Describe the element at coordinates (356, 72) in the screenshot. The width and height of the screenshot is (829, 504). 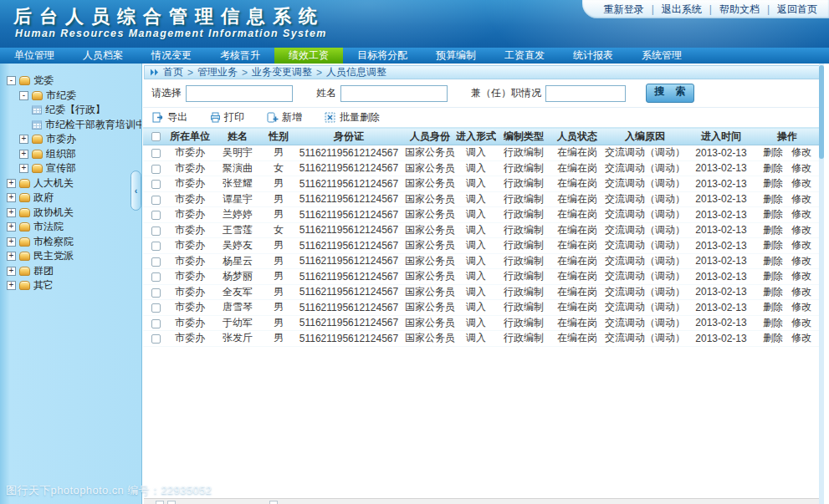
I see `breadcrumb-item: 人员信息调整` at that location.